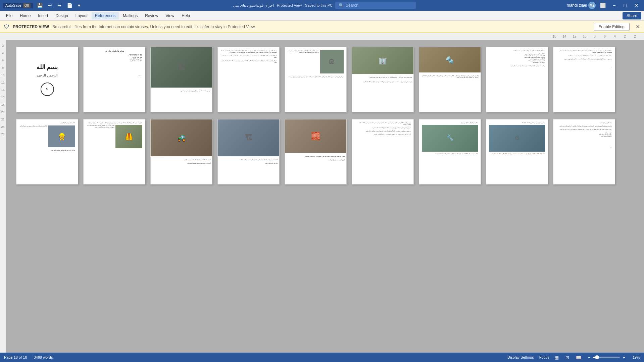 The image size is (644, 362). What do you see at coordinates (44, 357) in the screenshot?
I see `word-count: 3468 words` at bounding box center [44, 357].